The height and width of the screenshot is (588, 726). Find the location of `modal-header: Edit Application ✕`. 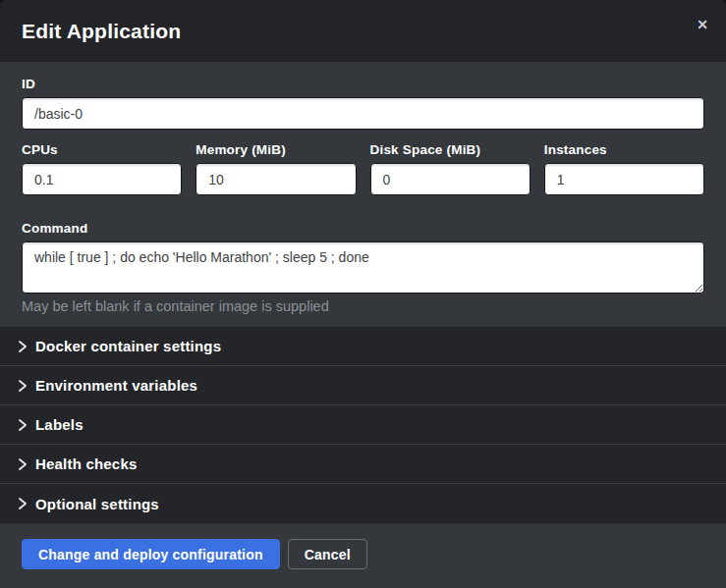

modal-header: Edit Application ✕ is located at coordinates (363, 31).